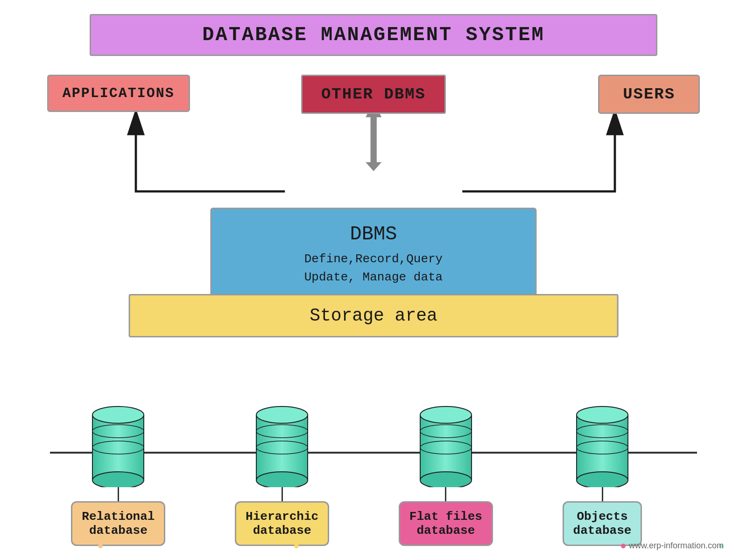 The image size is (747, 560). Describe the element at coordinates (374, 268) in the screenshot. I see `dbms-subtitle: Define,Record,Query Update, Manage data` at that location.